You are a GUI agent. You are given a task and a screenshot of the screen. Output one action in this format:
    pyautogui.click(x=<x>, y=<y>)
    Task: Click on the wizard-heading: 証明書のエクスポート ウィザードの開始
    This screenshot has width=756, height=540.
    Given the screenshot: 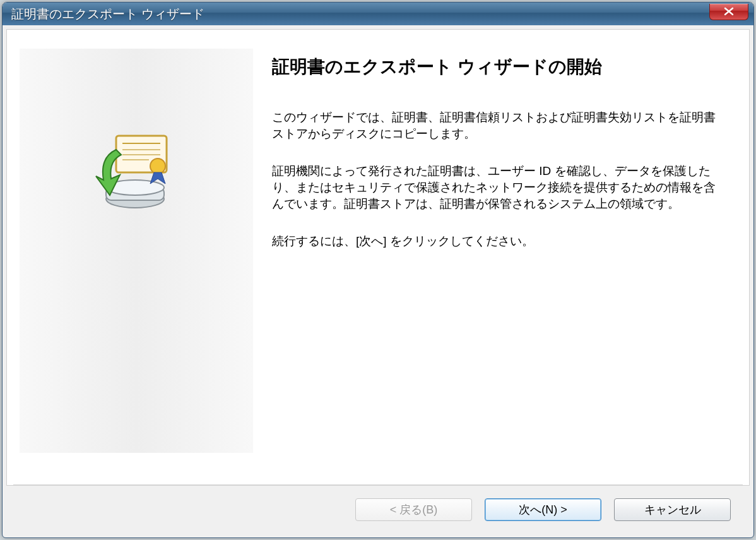 What is the action you would take?
    pyautogui.click(x=498, y=67)
    